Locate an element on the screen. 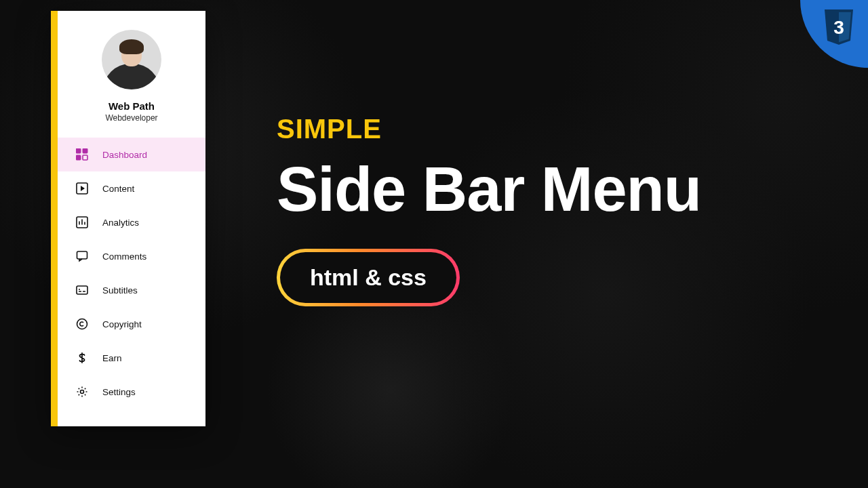  css3-shield-icon: 3 is located at coordinates (839, 28).